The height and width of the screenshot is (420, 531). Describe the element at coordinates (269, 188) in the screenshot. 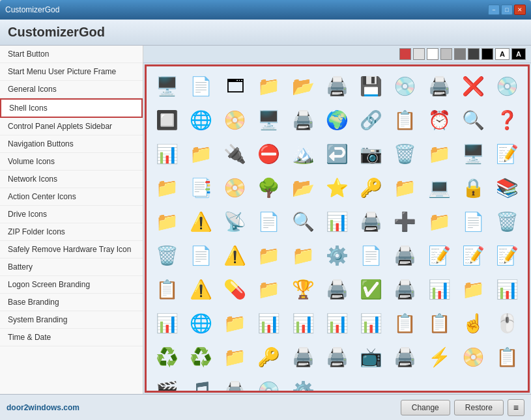

I see `icon-cell-36: 🌳` at that location.